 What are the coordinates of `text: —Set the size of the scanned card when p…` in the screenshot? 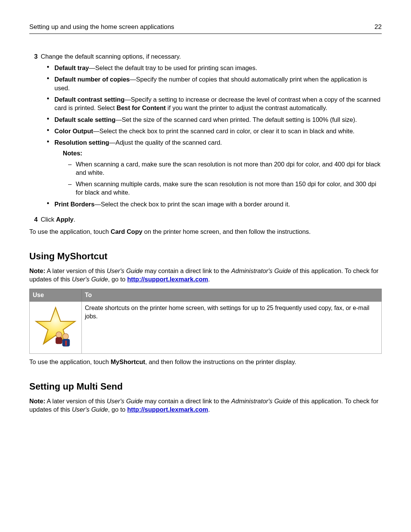 It's located at (236, 120).